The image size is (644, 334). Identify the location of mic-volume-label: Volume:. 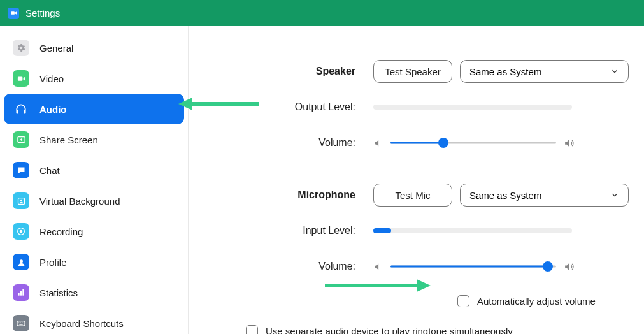
(310, 266).